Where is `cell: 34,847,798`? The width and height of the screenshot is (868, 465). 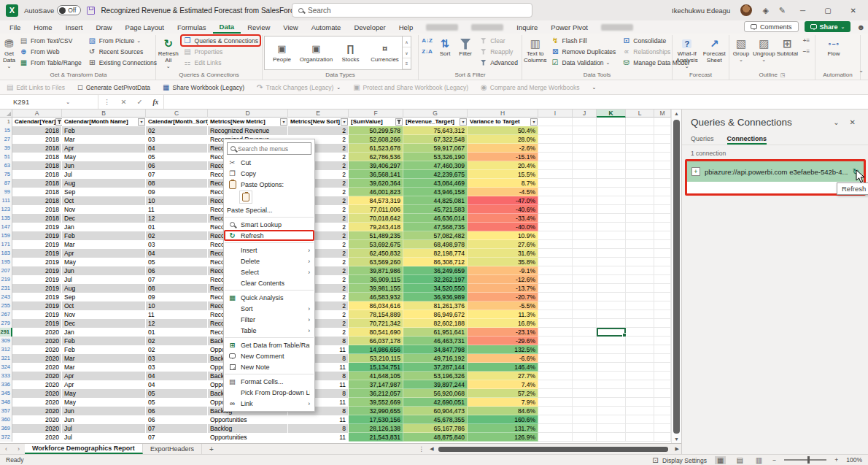
cell: 34,847,798 is located at coordinates (435, 350).